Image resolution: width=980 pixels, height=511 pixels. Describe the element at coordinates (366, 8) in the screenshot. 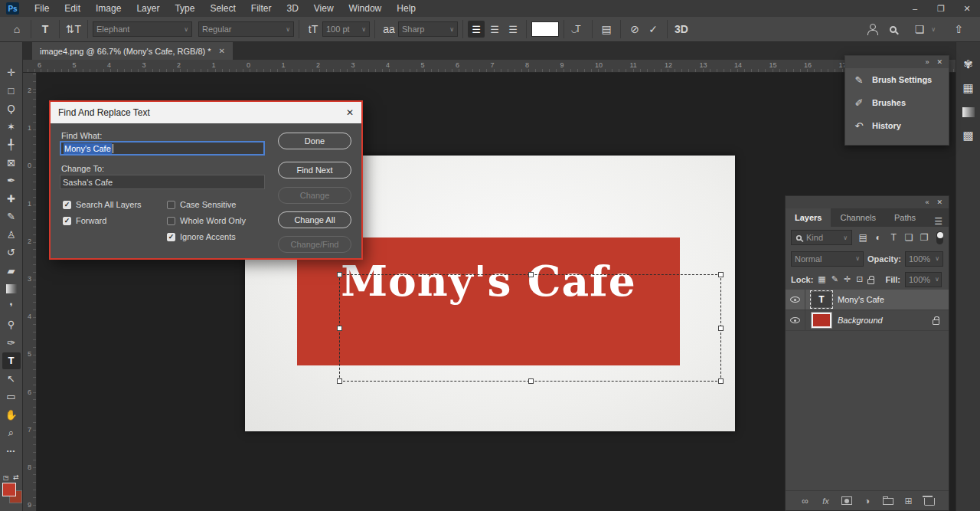

I see `menu-item: Window` at that location.